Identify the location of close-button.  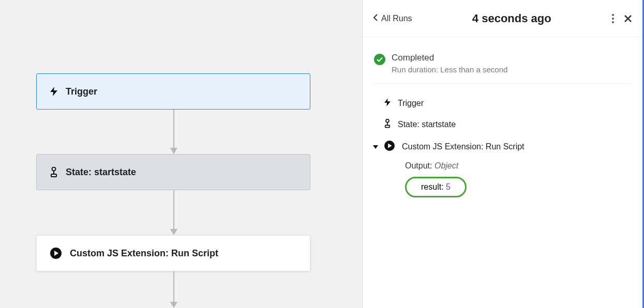
(628, 19).